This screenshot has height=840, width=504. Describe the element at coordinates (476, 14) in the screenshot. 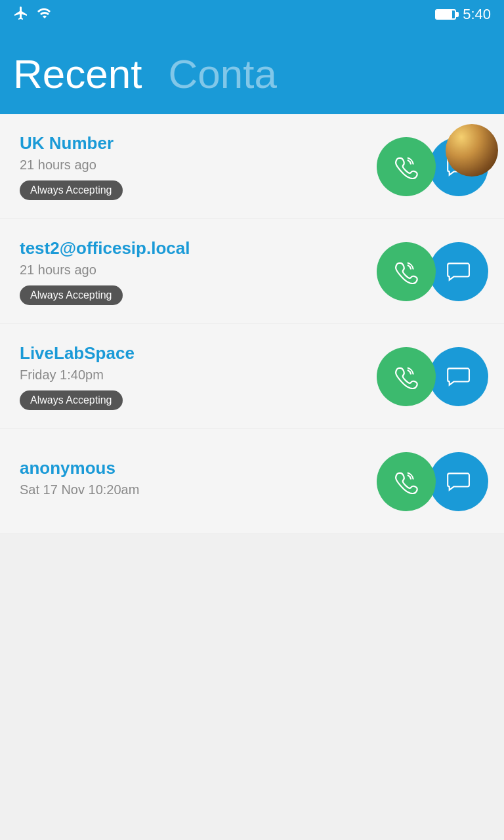

I see `clock: 5:40` at that location.